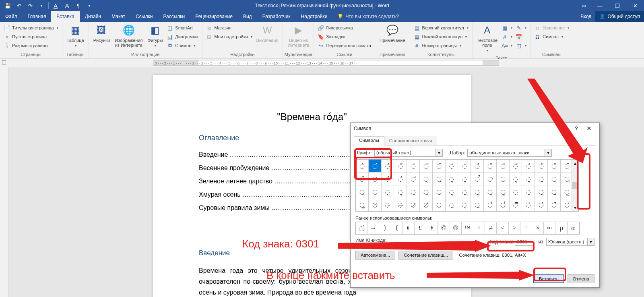 This screenshot has height=297, width=644. What do you see at coordinates (375, 179) in the screenshot?
I see `char-cell: ◌̒` at bounding box center [375, 179].